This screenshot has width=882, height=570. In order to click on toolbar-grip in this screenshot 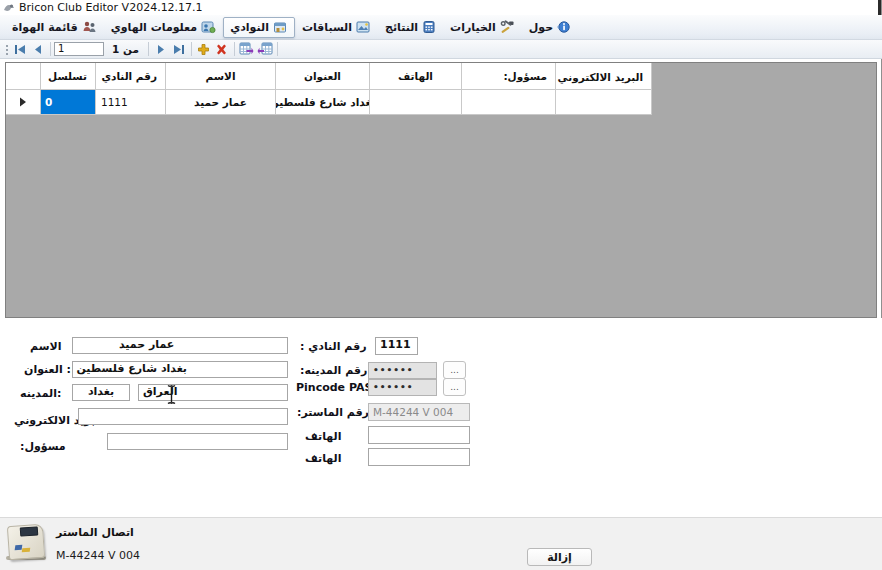, I will do `click(6, 50)`.